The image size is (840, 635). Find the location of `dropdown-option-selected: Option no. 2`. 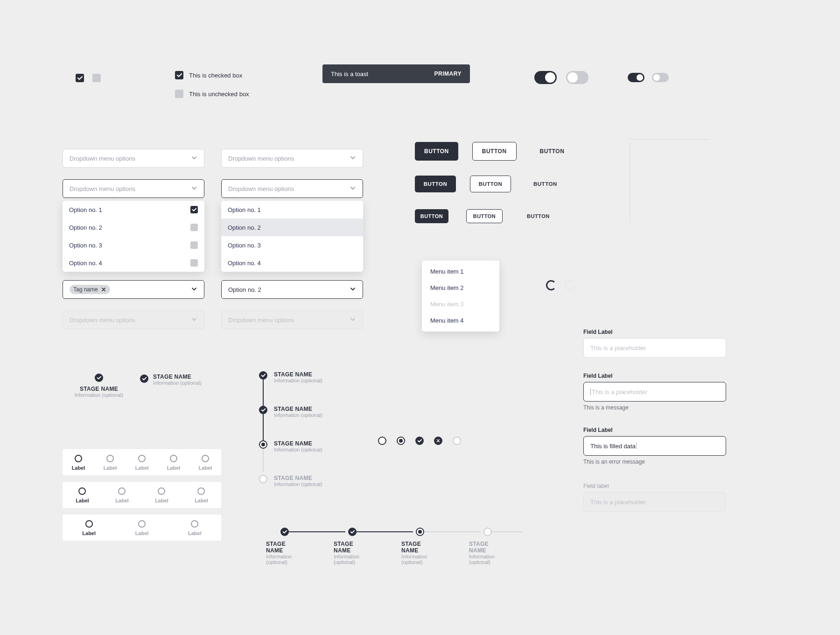

dropdown-option-selected: Option no. 2 is located at coordinates (292, 227).